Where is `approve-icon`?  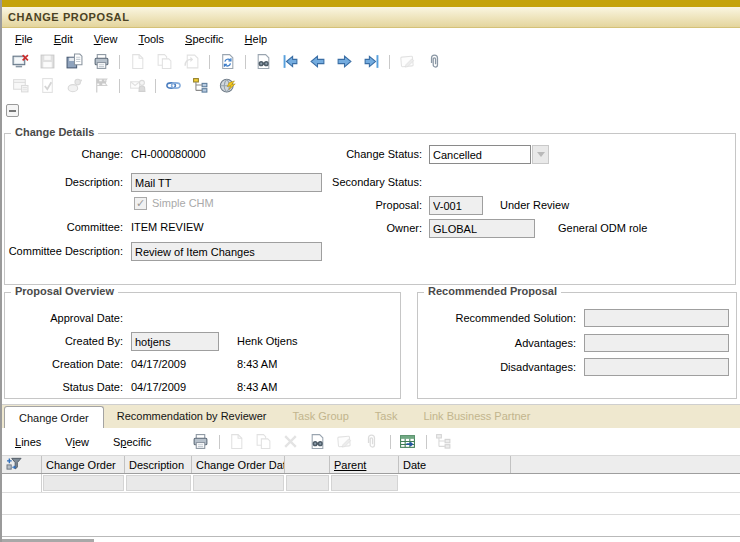
approve-icon is located at coordinates (47, 86).